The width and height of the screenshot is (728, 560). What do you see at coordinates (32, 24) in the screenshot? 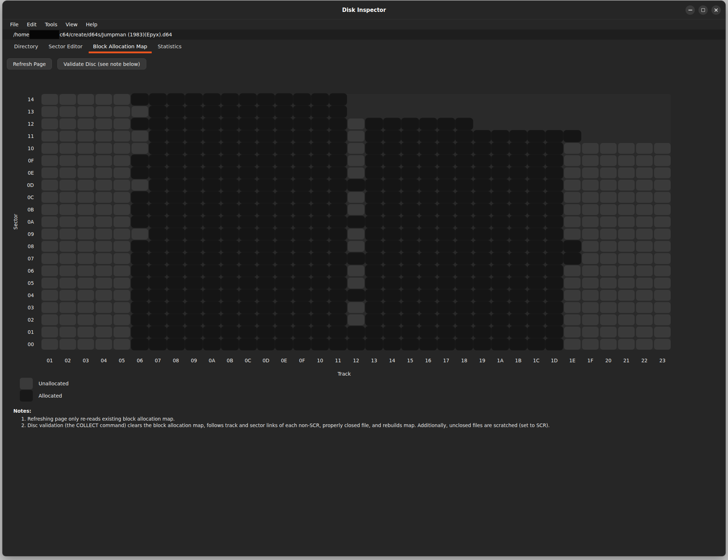
I see `menu-edit: Edit` at bounding box center [32, 24].